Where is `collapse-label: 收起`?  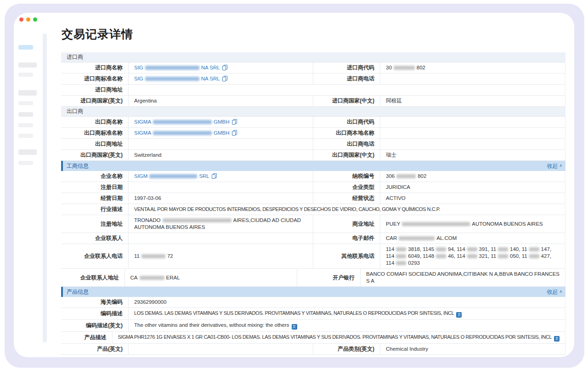
collapse-label: 收起 is located at coordinates (552, 292).